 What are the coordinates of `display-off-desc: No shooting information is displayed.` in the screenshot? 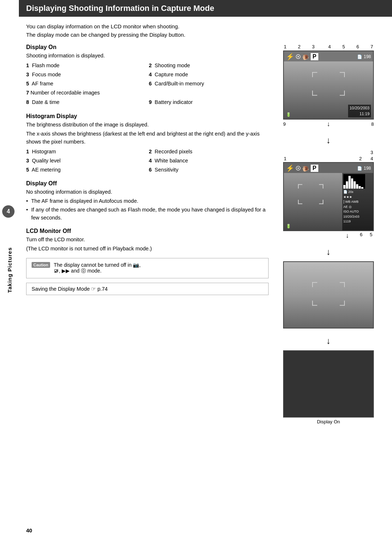 It's located at (147, 192).